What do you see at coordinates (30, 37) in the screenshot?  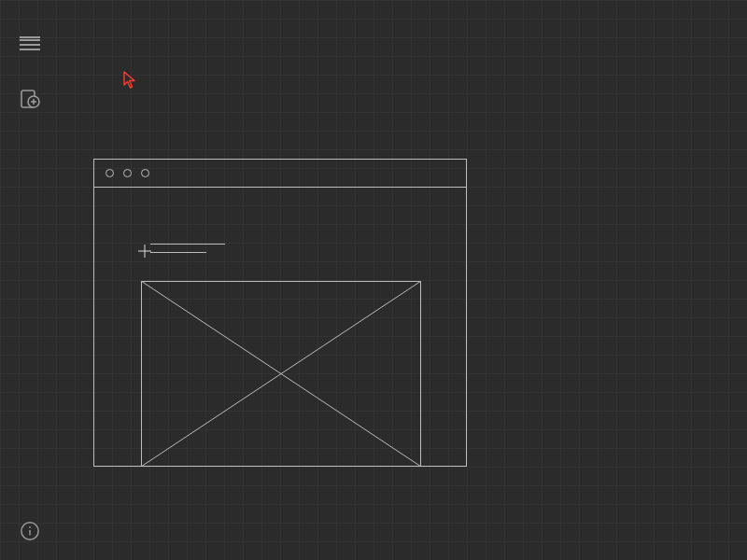 I see `menu-button` at bounding box center [30, 37].